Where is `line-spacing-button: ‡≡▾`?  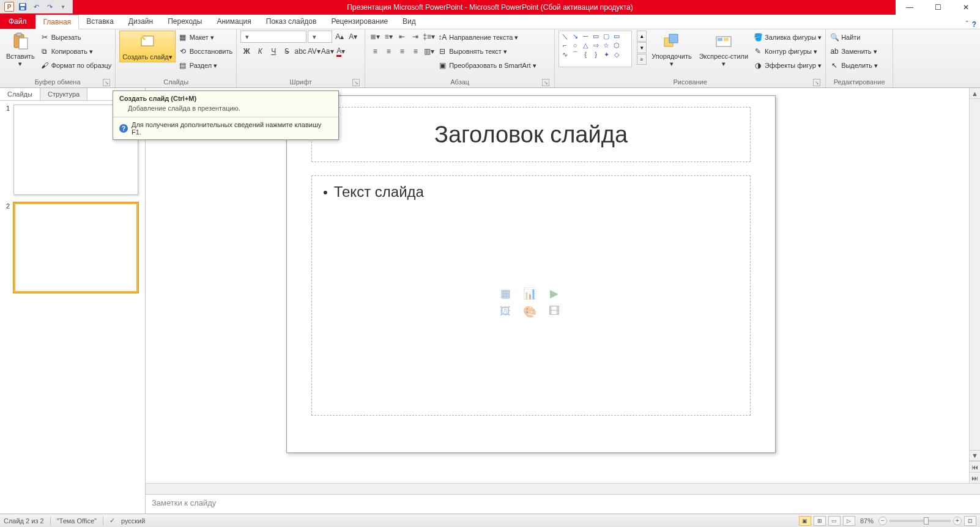 line-spacing-button: ‡≡▾ is located at coordinates (429, 37).